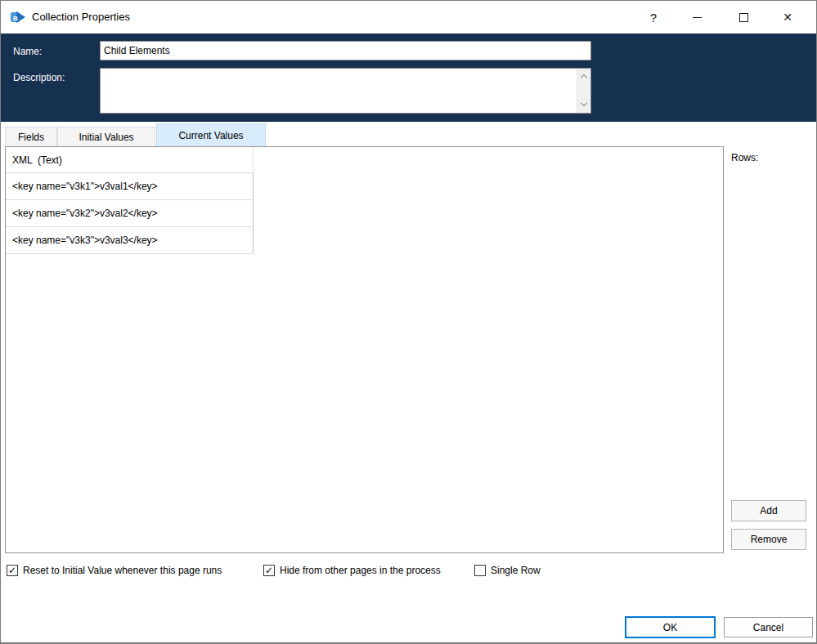 This screenshot has width=817, height=644. Describe the element at coordinates (31, 137) in the screenshot. I see `tab-label: Fields` at that location.